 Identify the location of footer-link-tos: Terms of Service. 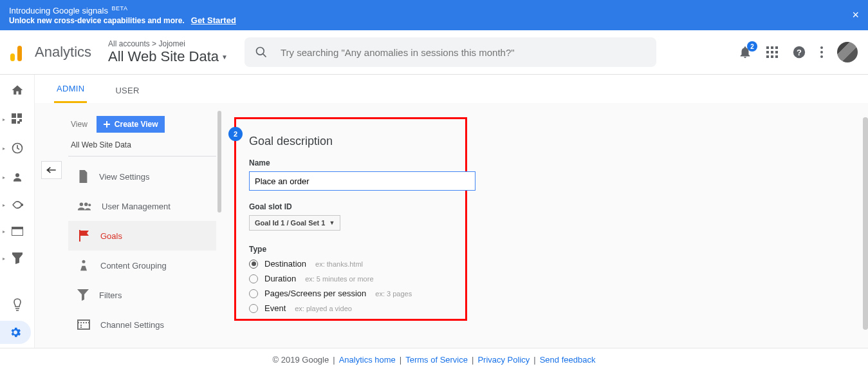
(436, 359).